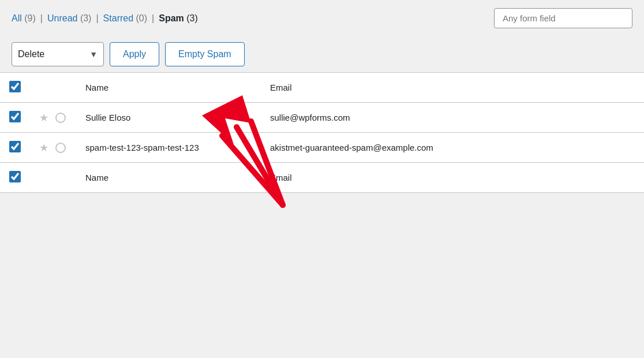 This screenshot has width=644, height=358. Describe the element at coordinates (93, 54) in the screenshot. I see `chevron-down-icon: ▼` at that location.